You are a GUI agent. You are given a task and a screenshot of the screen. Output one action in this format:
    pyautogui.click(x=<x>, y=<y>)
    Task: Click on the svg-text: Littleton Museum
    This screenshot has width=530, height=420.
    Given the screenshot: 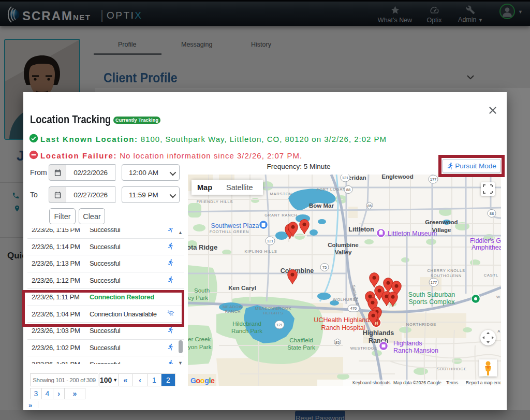 What is the action you would take?
    pyautogui.click(x=412, y=234)
    